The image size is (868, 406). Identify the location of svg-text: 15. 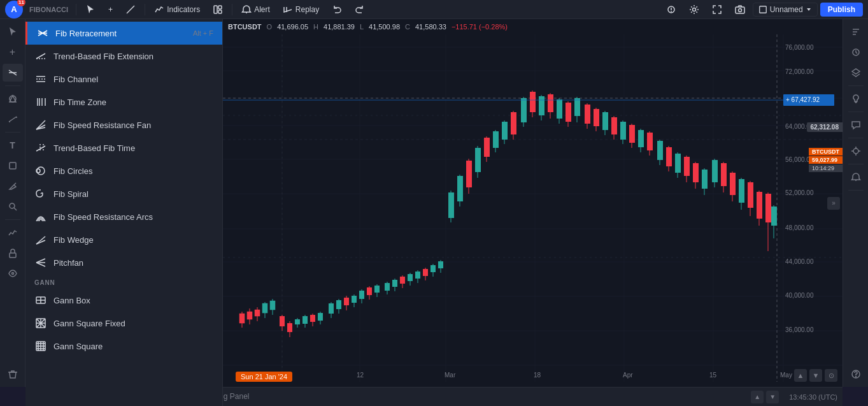
(713, 375).